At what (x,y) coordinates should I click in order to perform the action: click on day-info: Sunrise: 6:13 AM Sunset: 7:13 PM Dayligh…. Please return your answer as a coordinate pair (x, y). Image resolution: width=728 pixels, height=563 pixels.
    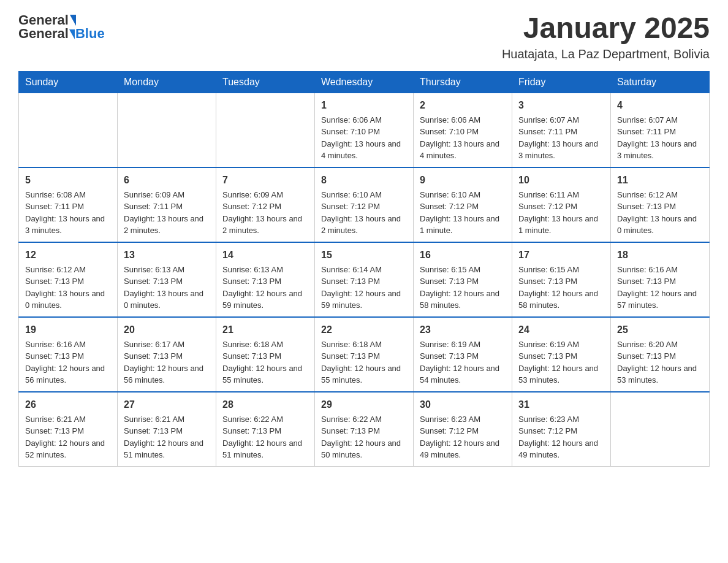
    Looking at the image, I should click on (265, 288).